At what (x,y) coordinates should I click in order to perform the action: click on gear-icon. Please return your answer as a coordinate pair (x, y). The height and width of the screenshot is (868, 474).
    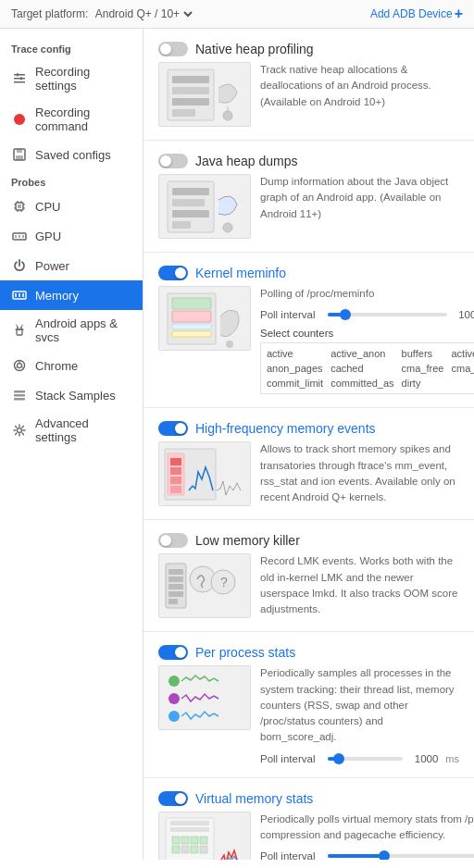
    Looking at the image, I should click on (19, 430).